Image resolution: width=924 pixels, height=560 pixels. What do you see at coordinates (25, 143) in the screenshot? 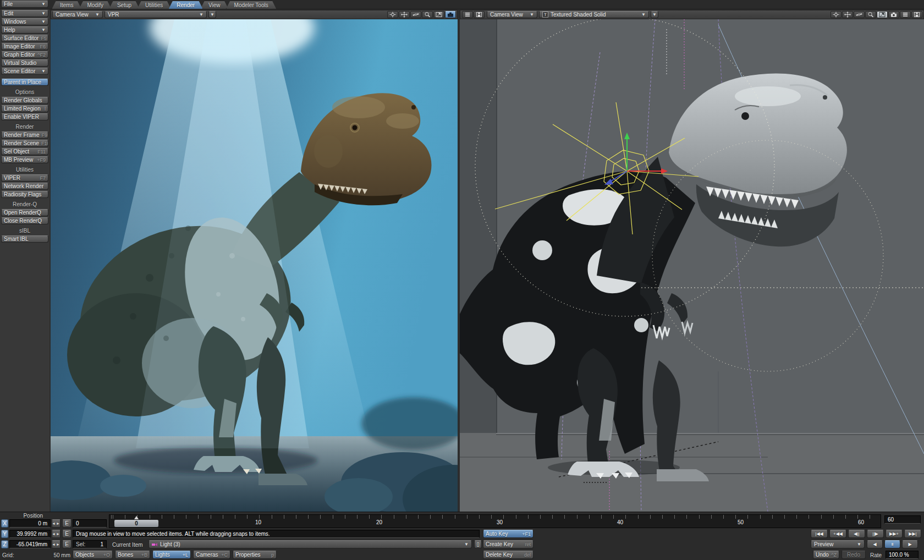
I see `render-scene-button: Render SceneF10` at bounding box center [25, 143].